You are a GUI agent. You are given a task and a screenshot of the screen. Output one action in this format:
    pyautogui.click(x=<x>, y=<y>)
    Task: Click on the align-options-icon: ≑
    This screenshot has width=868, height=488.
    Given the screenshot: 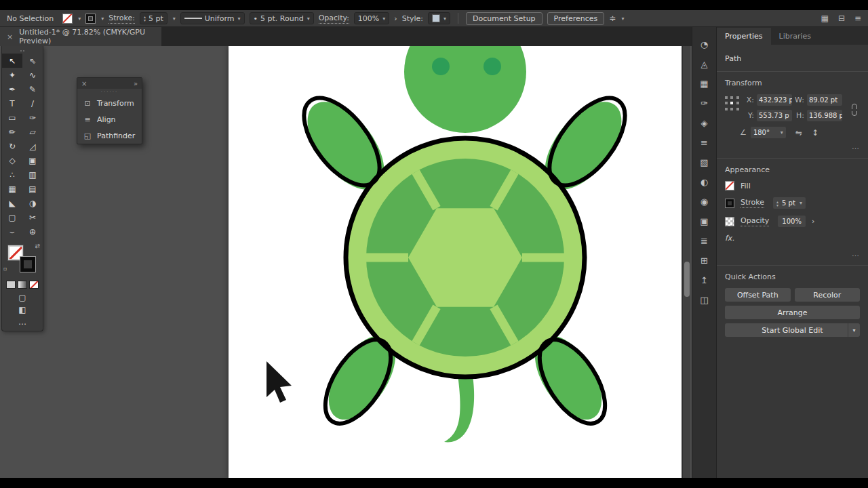 What is the action you would take?
    pyautogui.click(x=612, y=18)
    